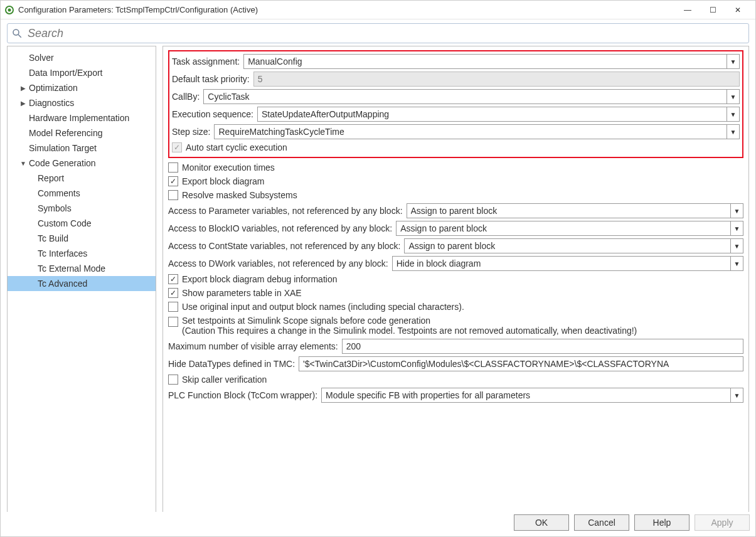 The image size is (756, 537). I want to click on search-icon, so click(17, 33).